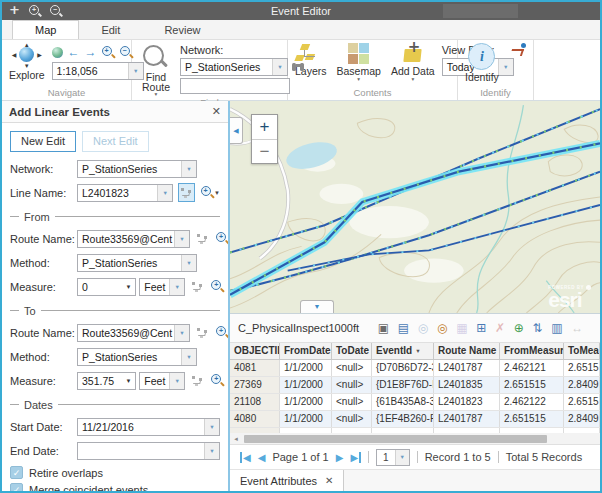 The width and height of the screenshot is (602, 493). Describe the element at coordinates (216, 112) in the screenshot. I see `panel-close-icon: ✕` at that location.